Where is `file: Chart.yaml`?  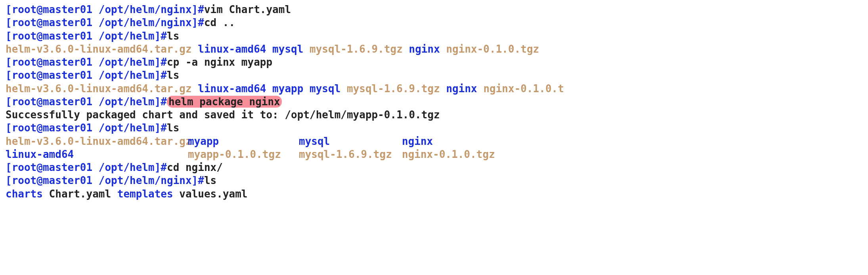
file: Chart.yaml is located at coordinates (80, 194).